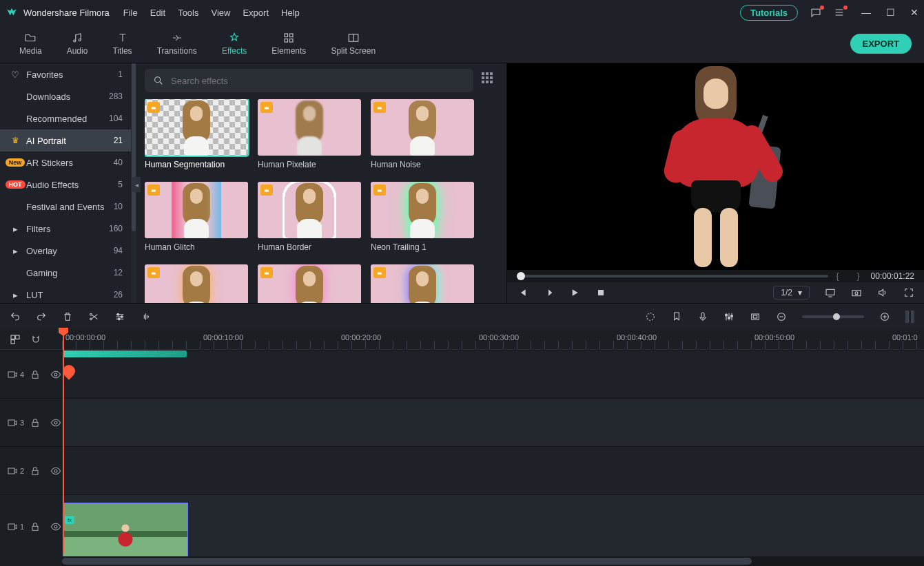  What do you see at coordinates (125, 354) in the screenshot?
I see `applied-effect-clip` at bounding box center [125, 354].